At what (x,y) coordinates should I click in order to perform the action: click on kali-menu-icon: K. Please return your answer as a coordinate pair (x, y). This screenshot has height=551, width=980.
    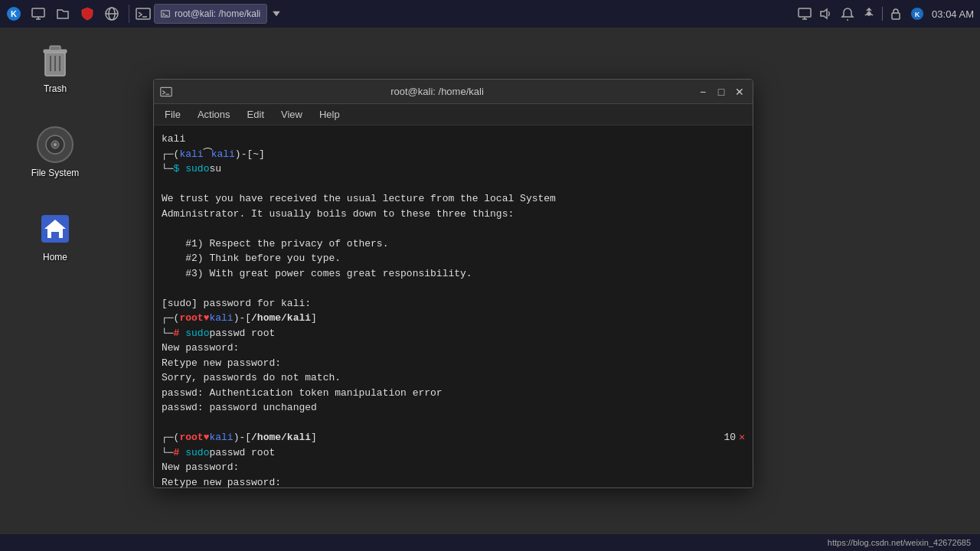
    Looking at the image, I should click on (14, 14).